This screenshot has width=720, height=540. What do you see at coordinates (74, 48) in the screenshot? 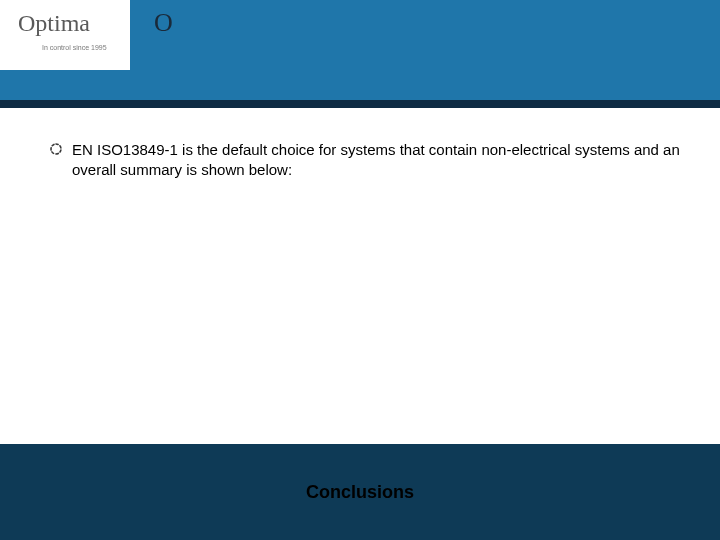
I see `brand-tagline: In control since 1995` at bounding box center [74, 48].